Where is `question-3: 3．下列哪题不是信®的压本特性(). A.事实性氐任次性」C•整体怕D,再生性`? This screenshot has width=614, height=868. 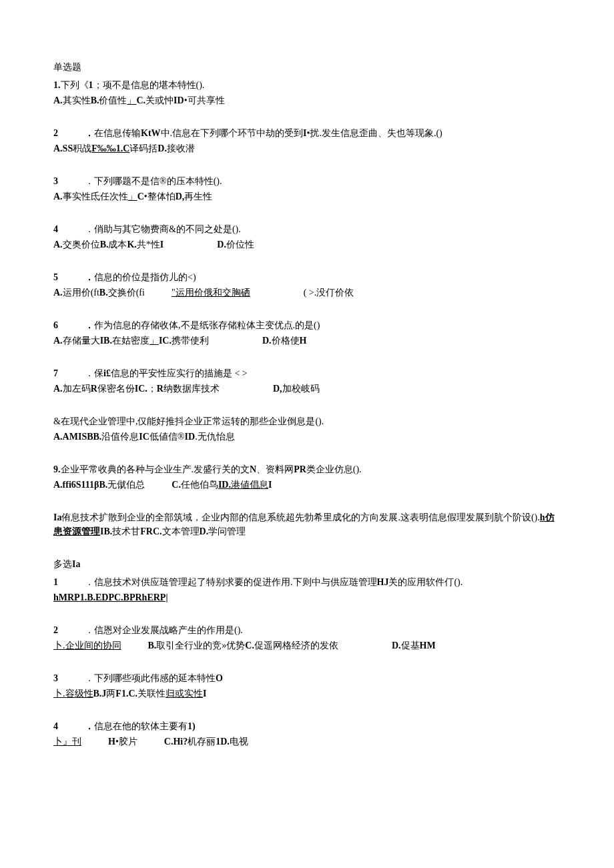
question-3: 3．下列哪题不是信®的压本特性(). A.事实性氐任次性」C•整体怕D,再生性 is located at coordinates (307, 189).